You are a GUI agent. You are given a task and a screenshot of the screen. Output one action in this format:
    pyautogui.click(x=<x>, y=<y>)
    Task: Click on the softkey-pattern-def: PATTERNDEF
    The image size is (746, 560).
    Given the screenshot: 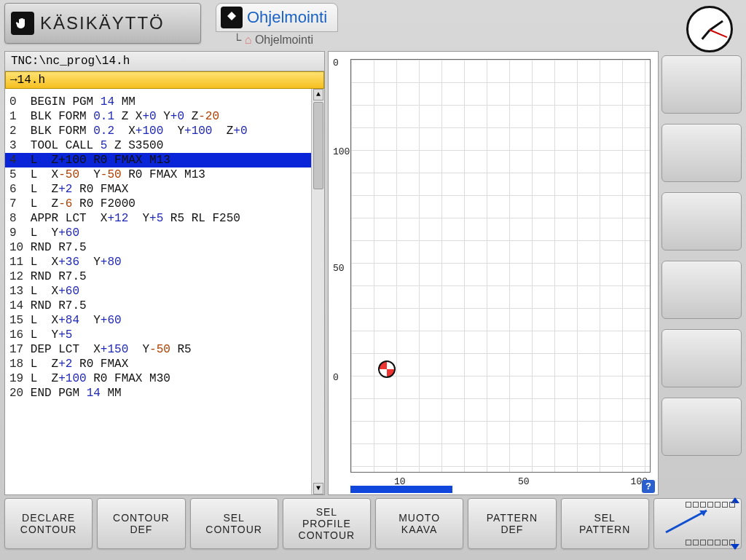 What is the action you would take?
    pyautogui.click(x=511, y=524)
    